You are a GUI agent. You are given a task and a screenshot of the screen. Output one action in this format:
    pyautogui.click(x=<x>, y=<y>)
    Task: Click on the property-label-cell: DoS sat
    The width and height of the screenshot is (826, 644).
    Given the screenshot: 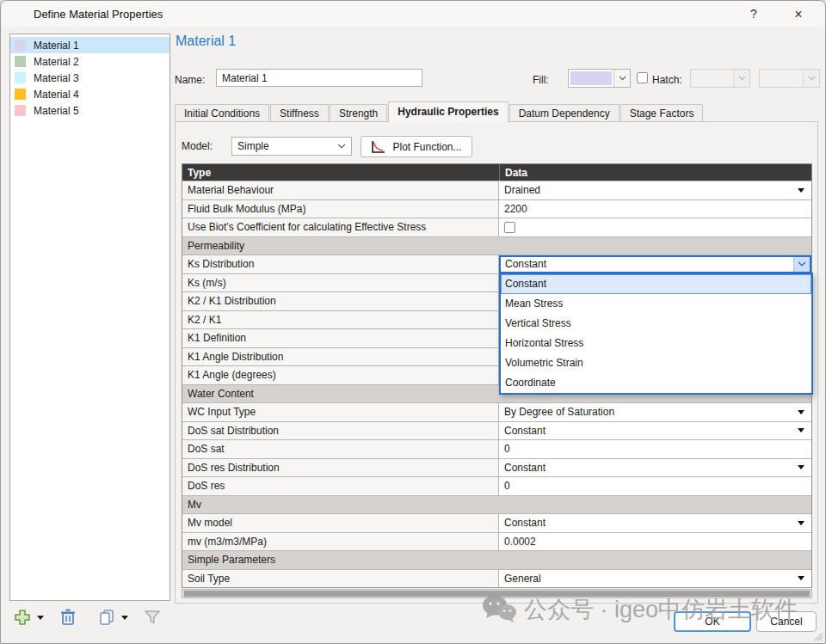 What is the action you would take?
    pyautogui.click(x=341, y=449)
    